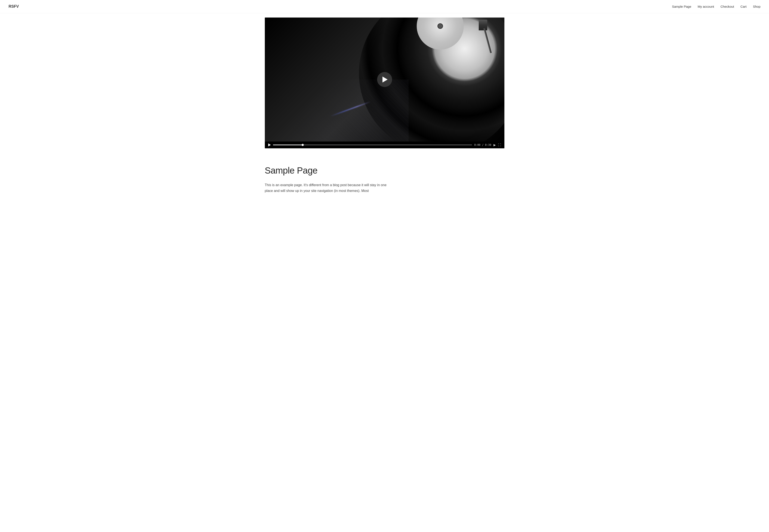 This screenshot has height=532, width=769. What do you see at coordinates (385, 80) in the screenshot?
I see `play-icon` at bounding box center [385, 80].